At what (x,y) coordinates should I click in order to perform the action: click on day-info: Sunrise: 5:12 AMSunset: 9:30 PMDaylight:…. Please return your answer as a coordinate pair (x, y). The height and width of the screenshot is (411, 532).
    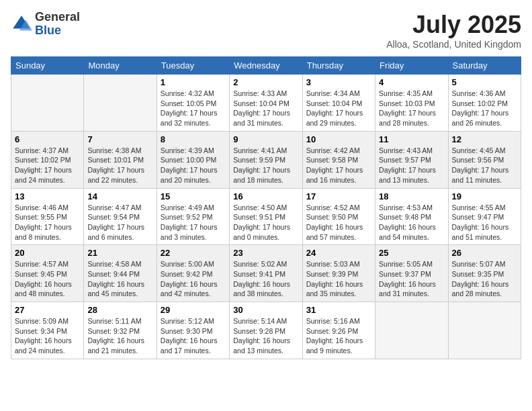
    Looking at the image, I should click on (193, 336).